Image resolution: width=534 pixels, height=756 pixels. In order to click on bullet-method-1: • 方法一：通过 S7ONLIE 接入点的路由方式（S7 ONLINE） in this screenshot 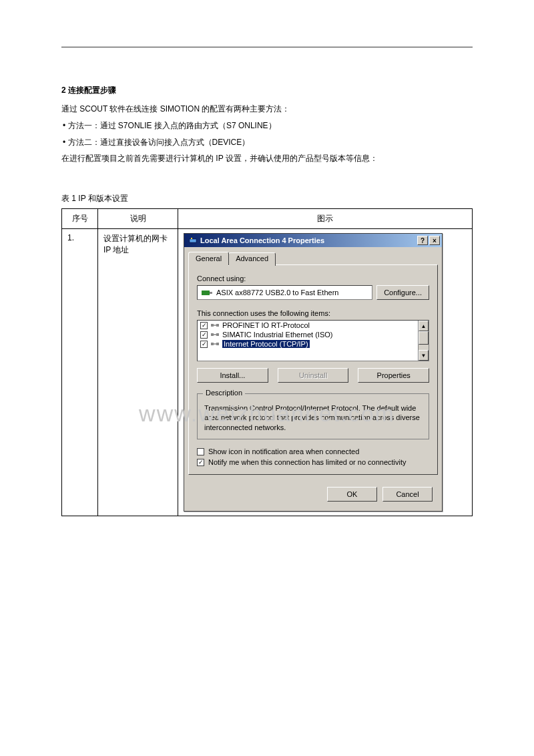, I will do `click(267, 126)`.